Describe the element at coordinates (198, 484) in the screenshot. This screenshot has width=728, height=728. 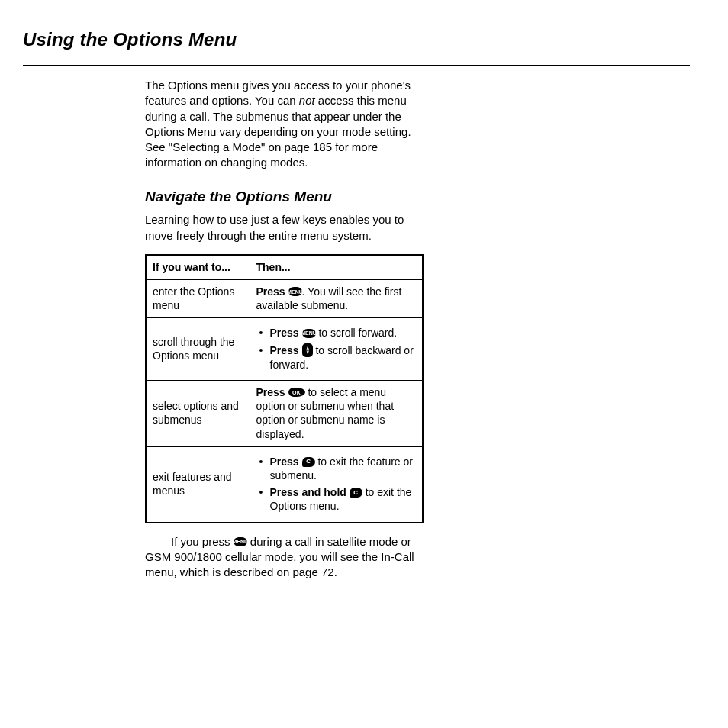
I see `want-cell: exit features and menus` at that location.